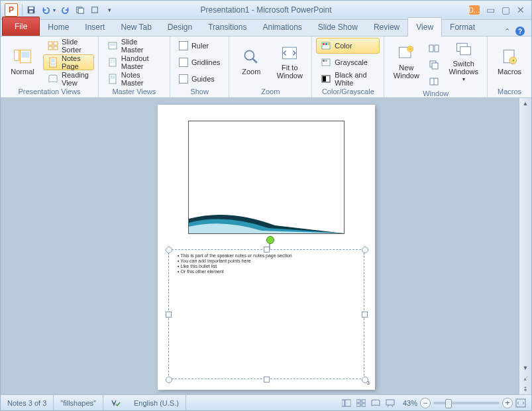 This screenshot has width=532, height=411. What do you see at coordinates (507, 32) in the screenshot?
I see `ribbon-minimize-icon: ⌃` at bounding box center [507, 32].